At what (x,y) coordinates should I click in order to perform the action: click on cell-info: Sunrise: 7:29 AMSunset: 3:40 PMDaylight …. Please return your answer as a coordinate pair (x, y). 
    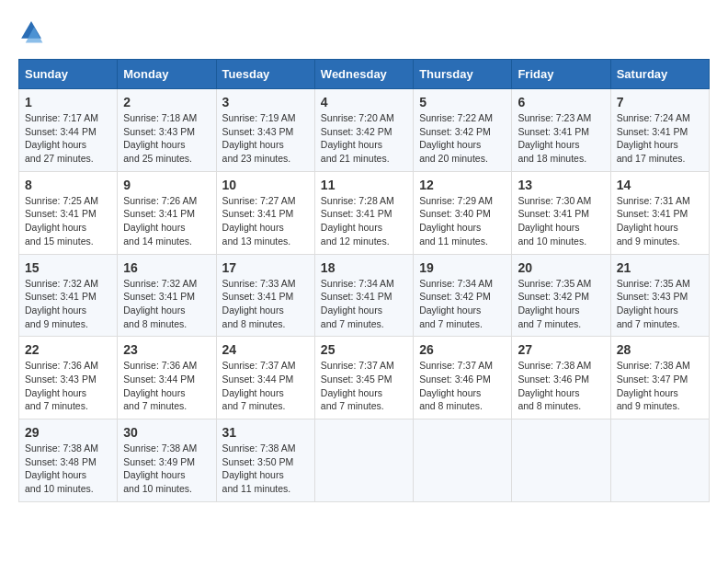
    Looking at the image, I should click on (456, 221).